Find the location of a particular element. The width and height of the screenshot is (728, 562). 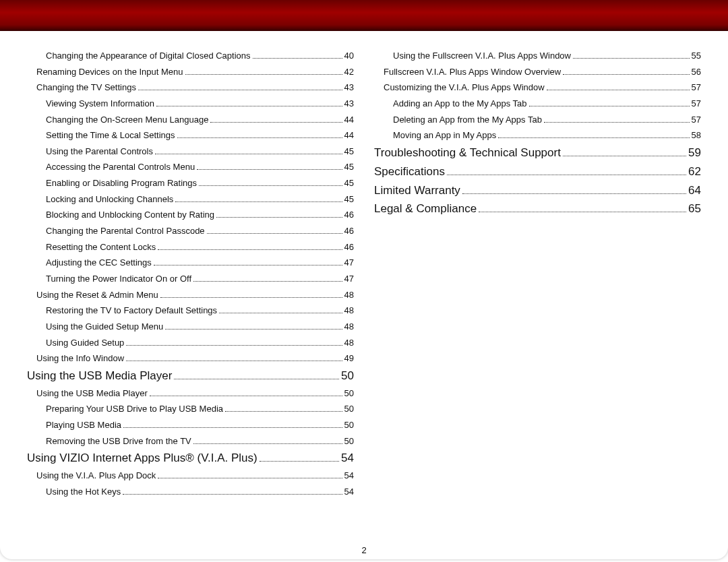

toc-entry: Accessing the Parental Controls Menu45 is located at coordinates (190, 167).